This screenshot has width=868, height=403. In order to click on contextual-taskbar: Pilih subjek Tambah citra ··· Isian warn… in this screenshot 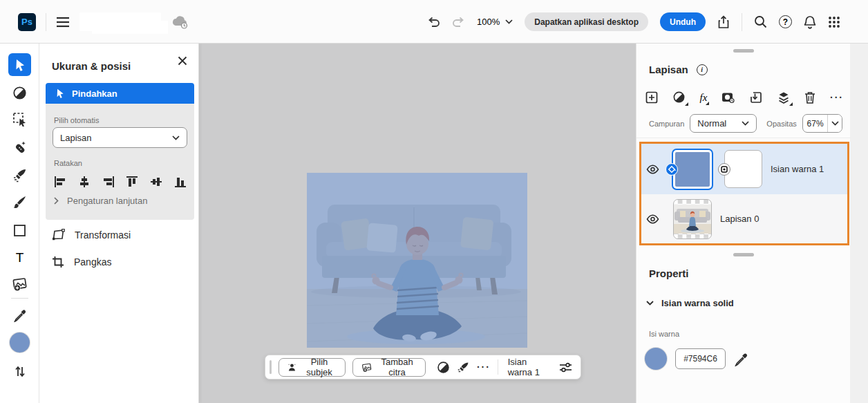, I will do `click(423, 367)`.